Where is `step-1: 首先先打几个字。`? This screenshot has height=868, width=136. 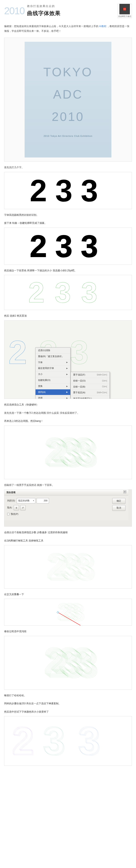
step-1: 首先先打几个字。 is located at coordinates (68, 168).